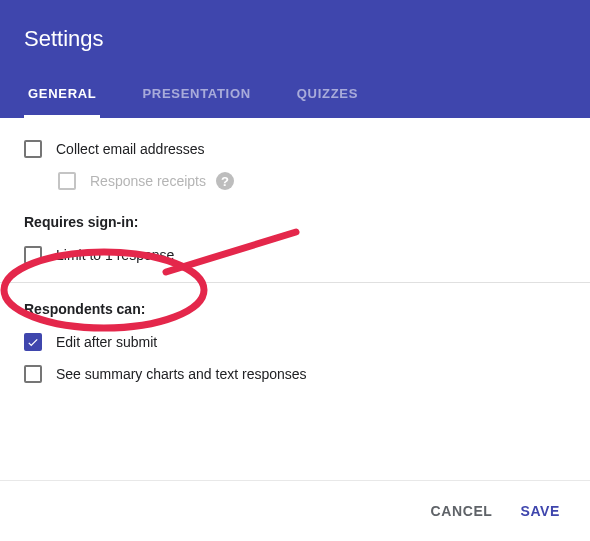  Describe the element at coordinates (115, 255) in the screenshot. I see `label-limit-one: Limit to 1 response` at that location.